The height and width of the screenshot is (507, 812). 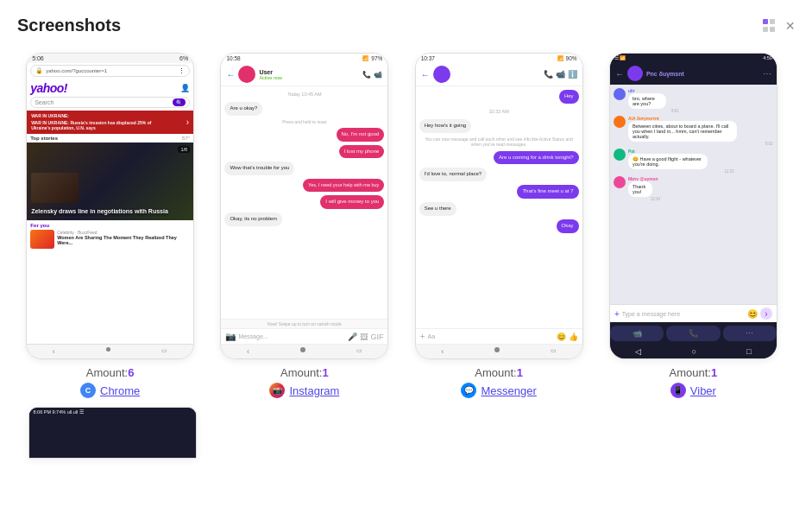 I want to click on viber-amount-label: Amount:1, so click(x=694, y=373).